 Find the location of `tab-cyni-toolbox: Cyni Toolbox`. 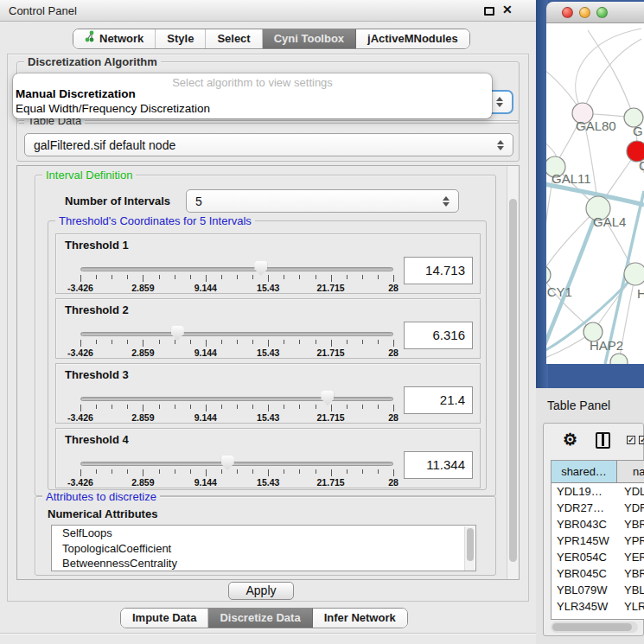

tab-cyni-toolbox: Cyni Toolbox is located at coordinates (309, 39).